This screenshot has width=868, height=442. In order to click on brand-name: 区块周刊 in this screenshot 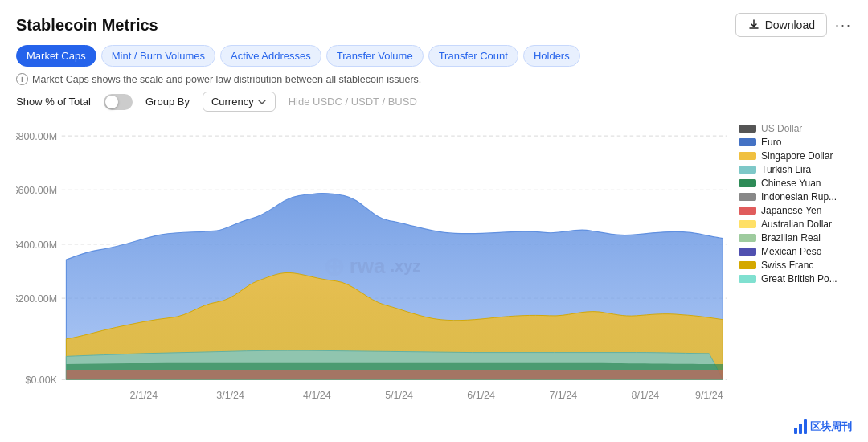, I will do `click(831, 427)`.